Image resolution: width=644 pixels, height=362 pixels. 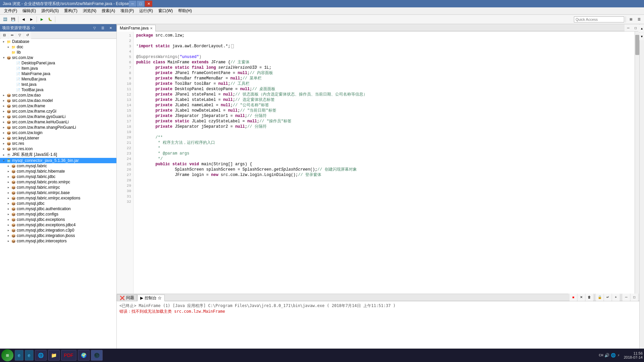 I want to click on remove-launch-button: ✕, so click(x=581, y=297).